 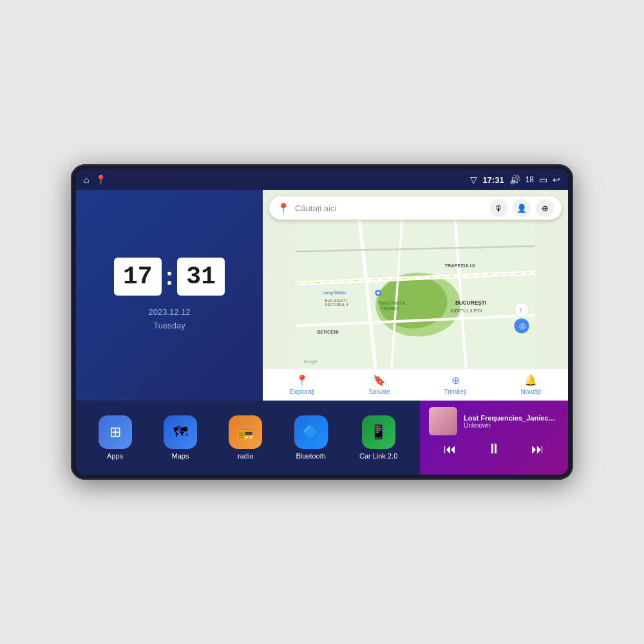 I want to click on play-pause-button: ⏸, so click(x=494, y=449).